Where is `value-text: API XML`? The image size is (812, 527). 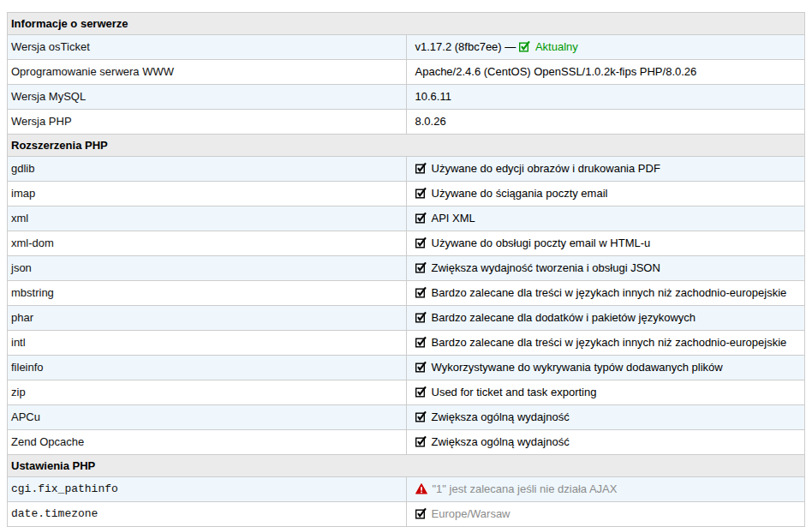
value-text: API XML is located at coordinates (454, 218).